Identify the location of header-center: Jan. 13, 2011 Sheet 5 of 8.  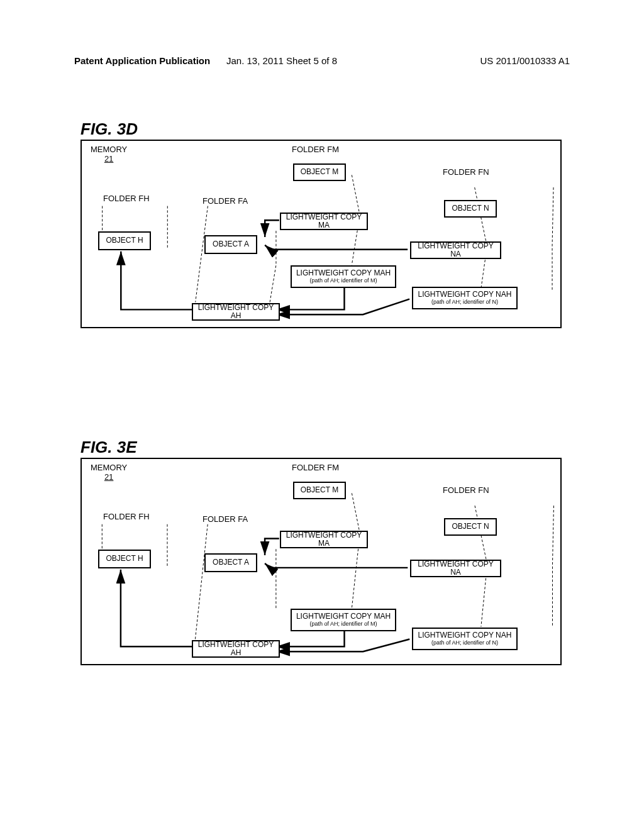
(282, 60).